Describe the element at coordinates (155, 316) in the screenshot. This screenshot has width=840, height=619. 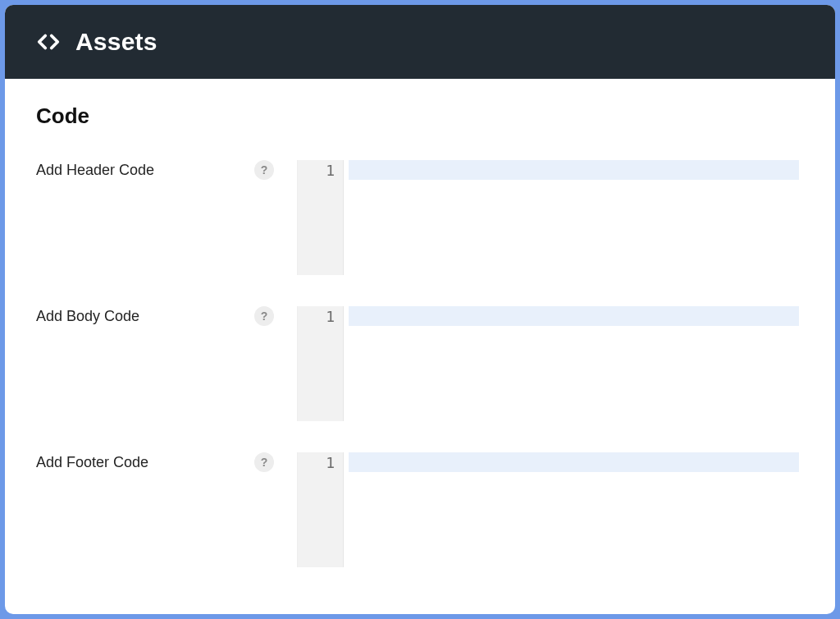
I see `field-label-wrap: Add Body Code ?` at that location.